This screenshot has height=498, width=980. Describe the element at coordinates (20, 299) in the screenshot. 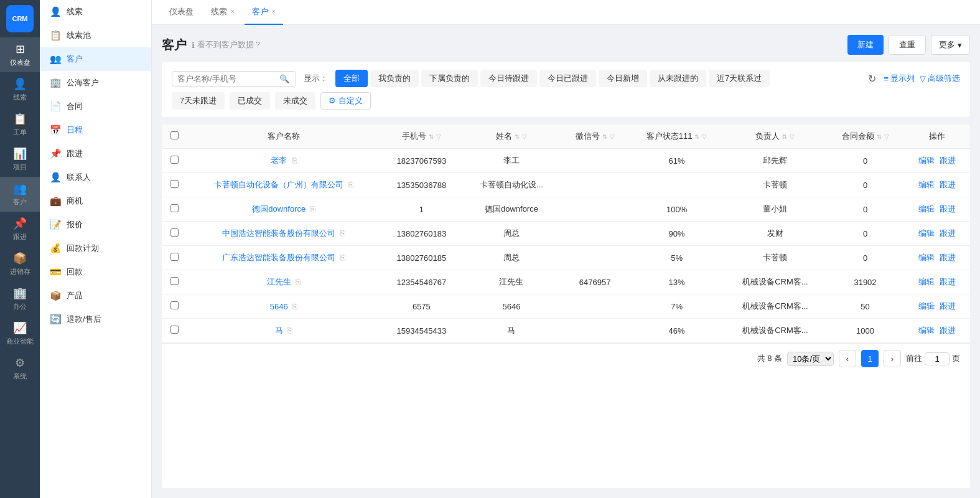

I see `nav-office: 🏢 办公` at that location.